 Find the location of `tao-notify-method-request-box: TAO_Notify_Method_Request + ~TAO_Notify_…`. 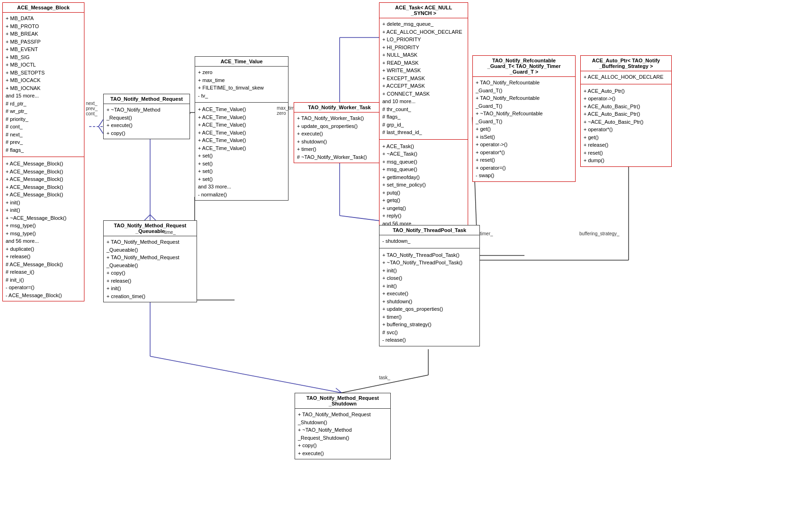

tao-notify-method-request-box: TAO_Notify_Method_Request + ~TAO_Notify_… is located at coordinates (146, 116).